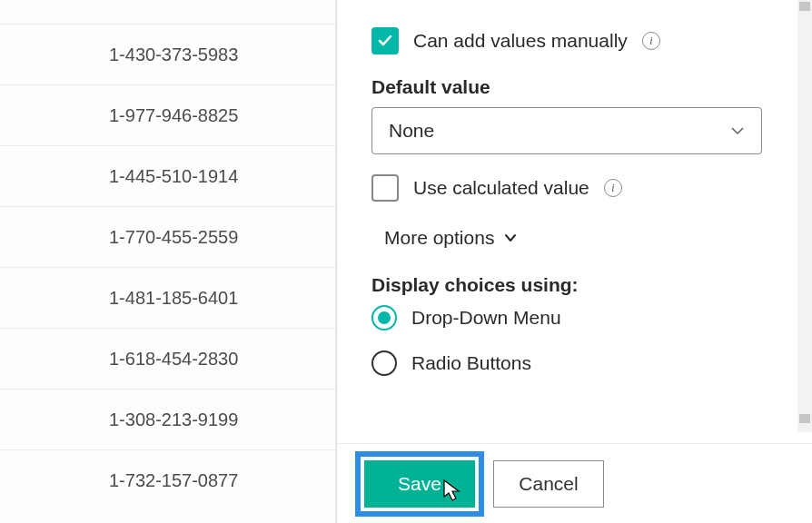 The width and height of the screenshot is (812, 523). I want to click on display-choices-label: Display choices using:, so click(570, 285).